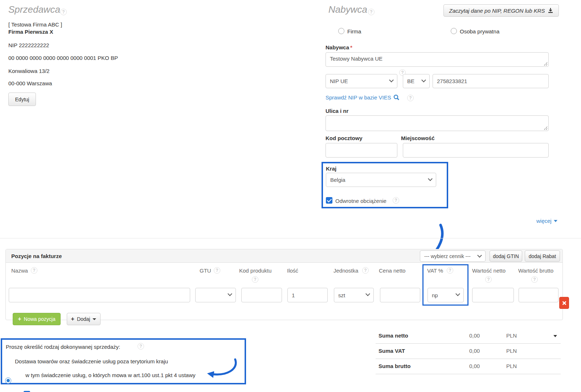 This screenshot has height=392, width=581. Describe the element at coordinates (341, 31) in the screenshot. I see `buyer-type-company-radio` at that location.